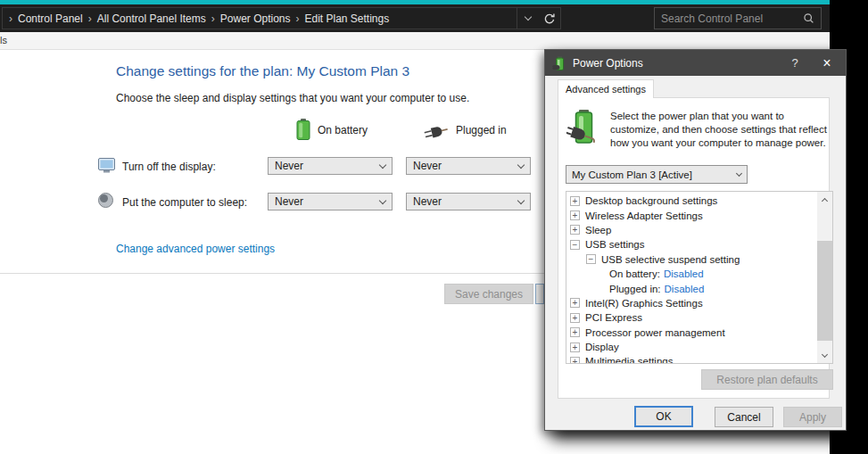  Describe the element at coordinates (330, 166) in the screenshot. I see `select-display-on-battery: Never` at that location.